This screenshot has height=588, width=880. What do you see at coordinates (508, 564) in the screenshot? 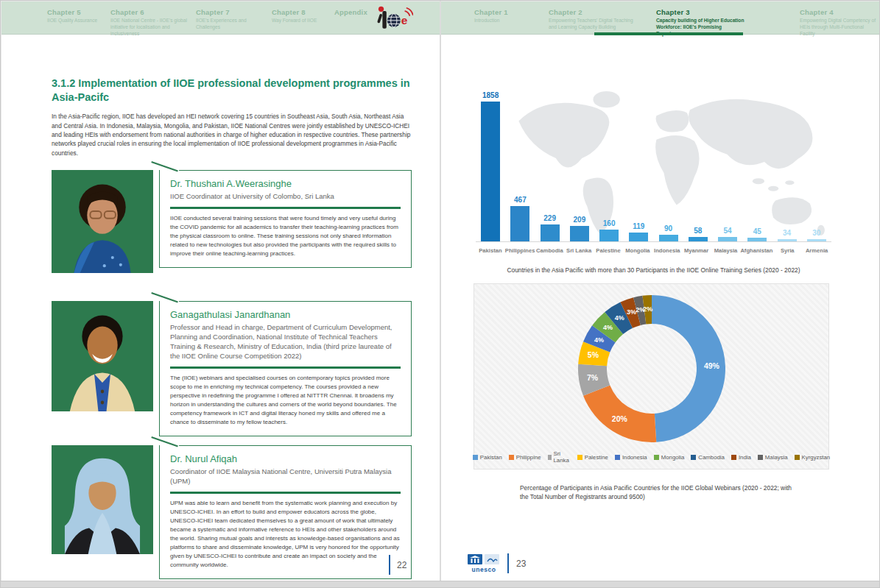
I see `footer-divider-line` at bounding box center [508, 564].